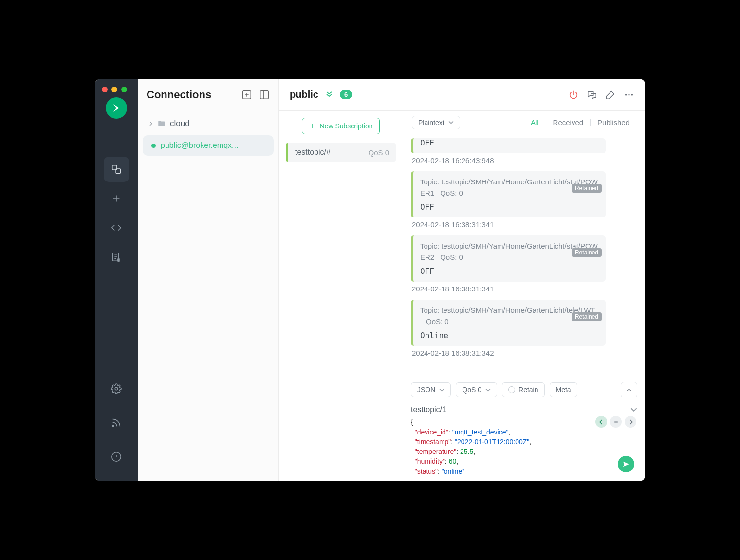  Describe the element at coordinates (564, 390) in the screenshot. I see `meta-button: Meta` at that location.